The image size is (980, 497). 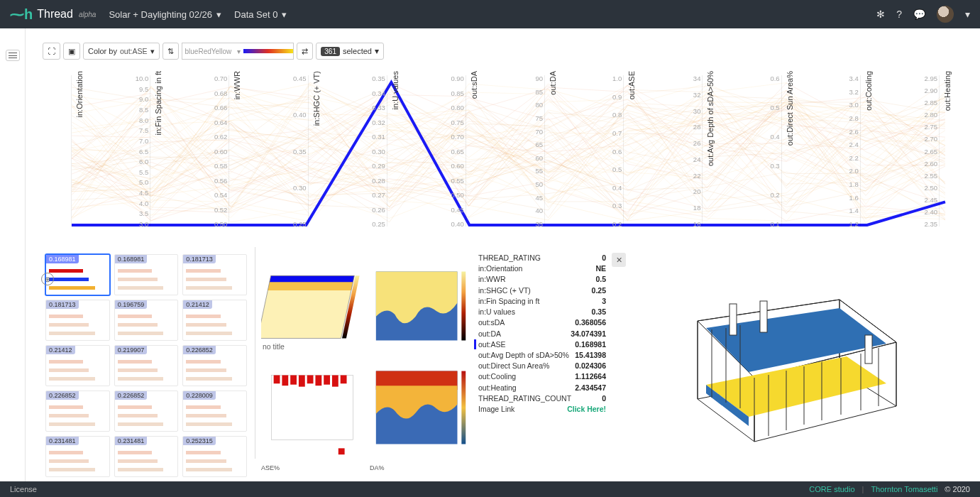 I want to click on selected-count-dropdown: 361 selected ▾, so click(x=350, y=51).